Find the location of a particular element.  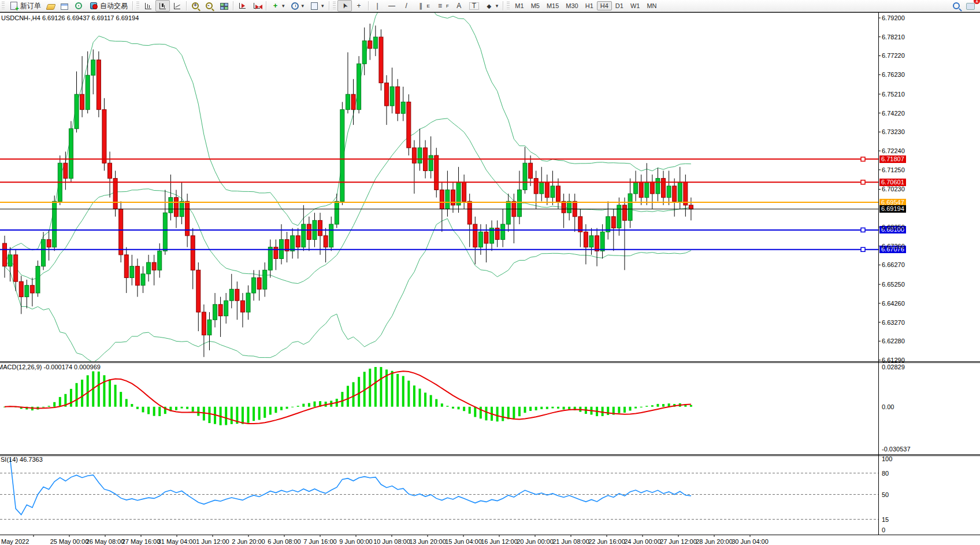

channel-tool-button: ∥E is located at coordinates (423, 6).